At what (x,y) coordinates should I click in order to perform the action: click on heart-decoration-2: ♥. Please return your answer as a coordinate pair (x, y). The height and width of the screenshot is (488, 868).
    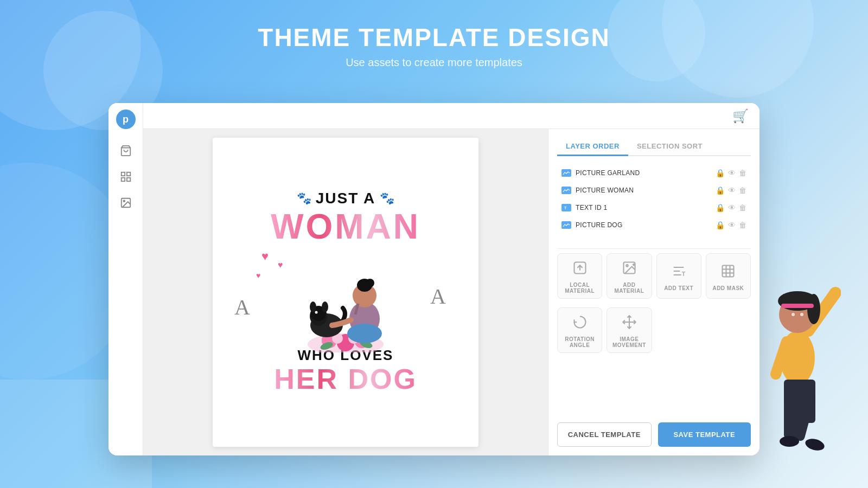
    Looking at the image, I should click on (280, 265).